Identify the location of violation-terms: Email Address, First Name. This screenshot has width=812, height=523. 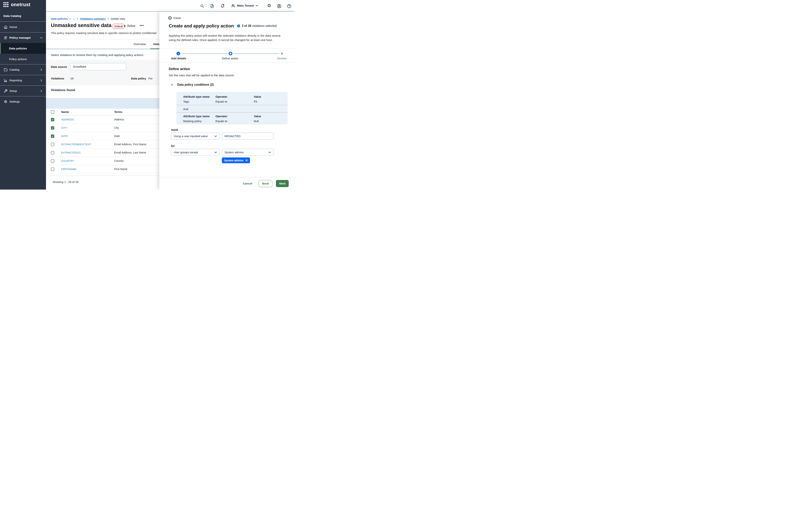
(130, 144).